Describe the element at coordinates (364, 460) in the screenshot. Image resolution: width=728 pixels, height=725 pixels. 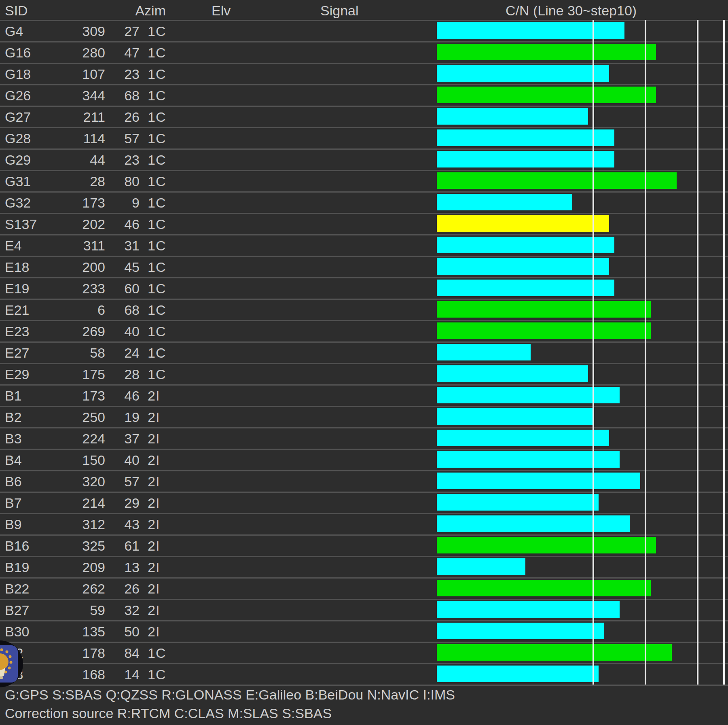
I see `satellite-row: B4 150 40 2I` at that location.